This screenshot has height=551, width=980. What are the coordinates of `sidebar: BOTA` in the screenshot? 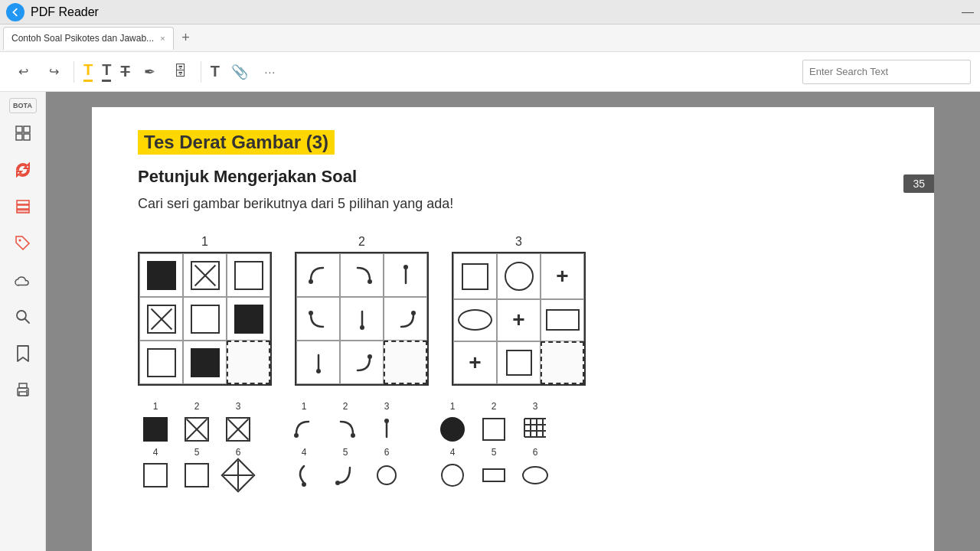 It's located at (23, 321).